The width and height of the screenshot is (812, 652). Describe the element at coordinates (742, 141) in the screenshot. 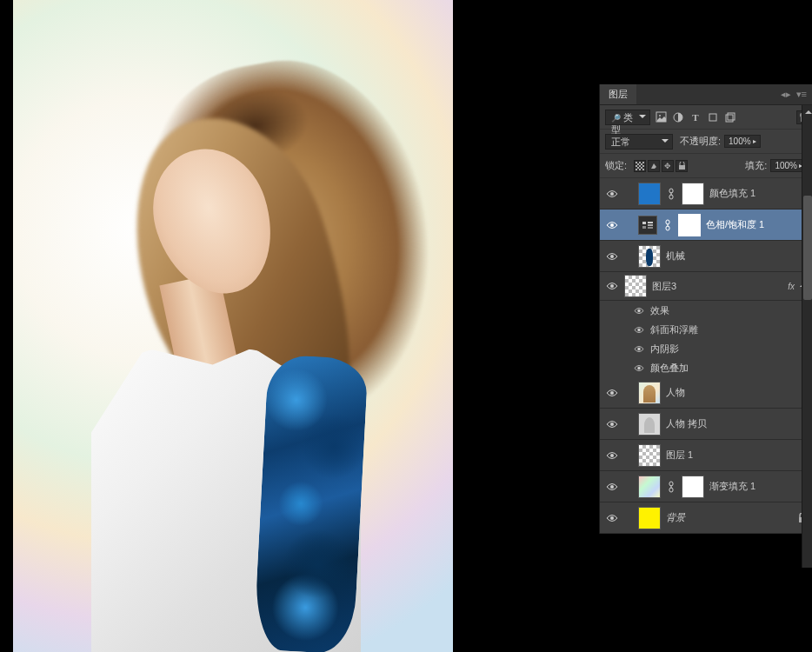

I see `opacity-value: 100%` at that location.